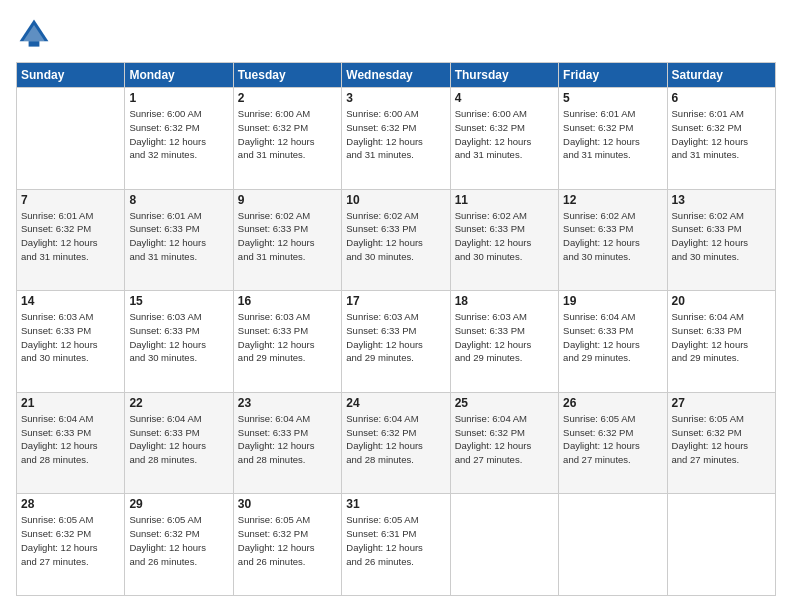 The width and height of the screenshot is (792, 612). Describe the element at coordinates (178, 98) in the screenshot. I see `day-number: 1` at that location.